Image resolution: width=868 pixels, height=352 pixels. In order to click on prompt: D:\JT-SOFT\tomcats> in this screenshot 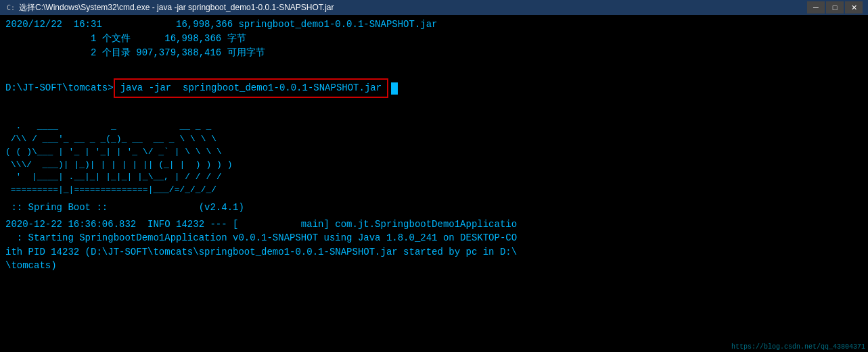, I will do `click(60, 88)`.